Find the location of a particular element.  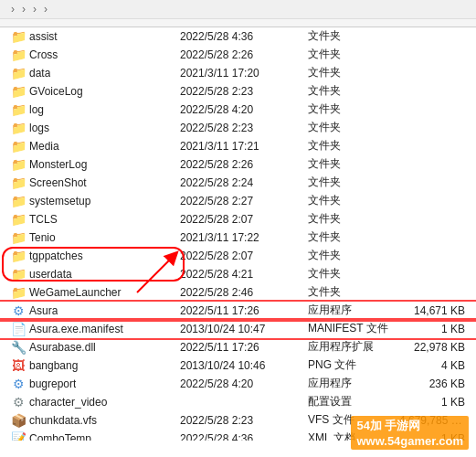

table-row: 📁 ScreenShot 2022/5/28 2:24 文件夹 is located at coordinates (238, 183).